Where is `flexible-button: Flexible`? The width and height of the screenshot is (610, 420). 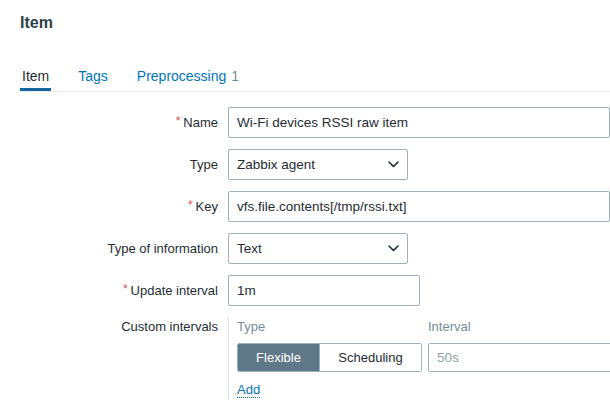
flexible-button: Flexible is located at coordinates (278, 358).